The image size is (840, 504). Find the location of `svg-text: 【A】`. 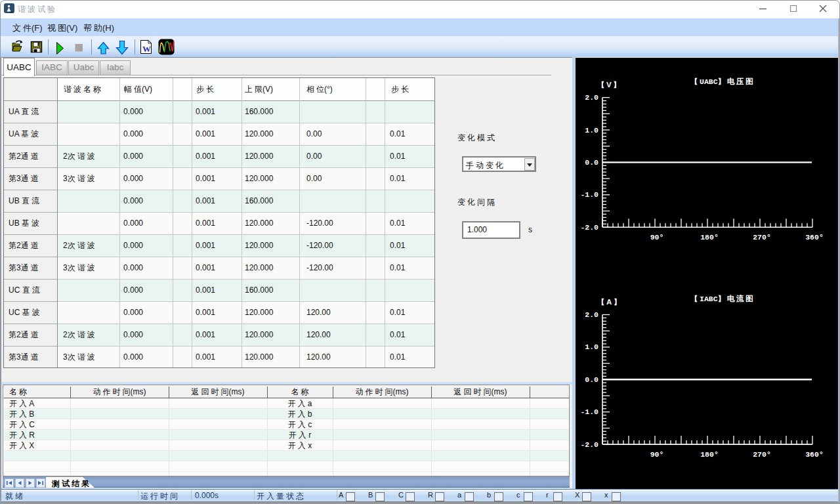

svg-text: 【A】 is located at coordinates (610, 302).